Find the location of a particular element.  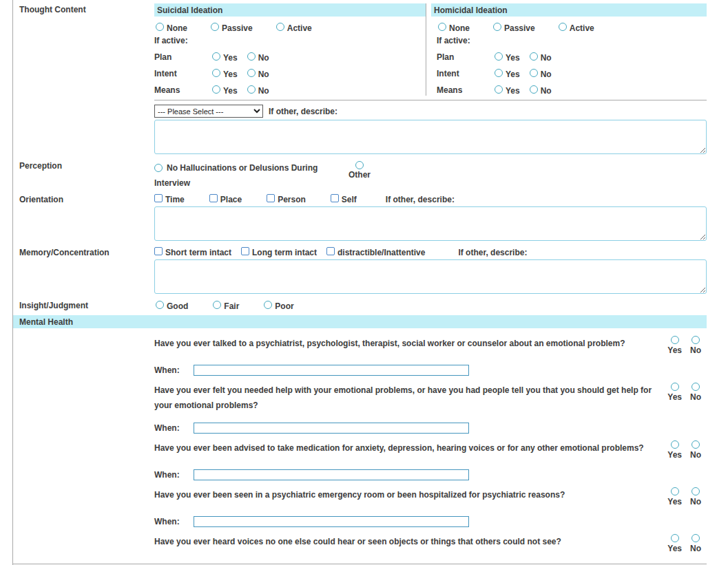

homicidal-means-yes-option: Yes is located at coordinates (507, 89).